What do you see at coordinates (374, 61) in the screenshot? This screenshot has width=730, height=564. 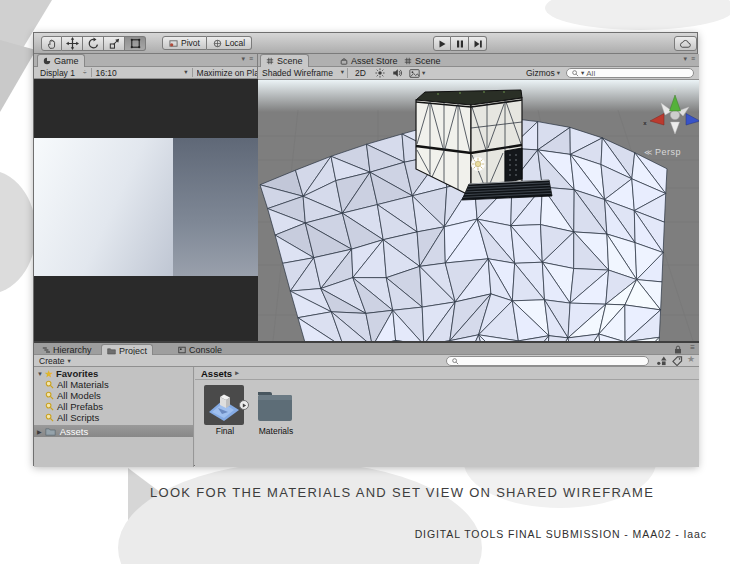 I see `asset-store-tab-label: Asset Store` at bounding box center [374, 61].